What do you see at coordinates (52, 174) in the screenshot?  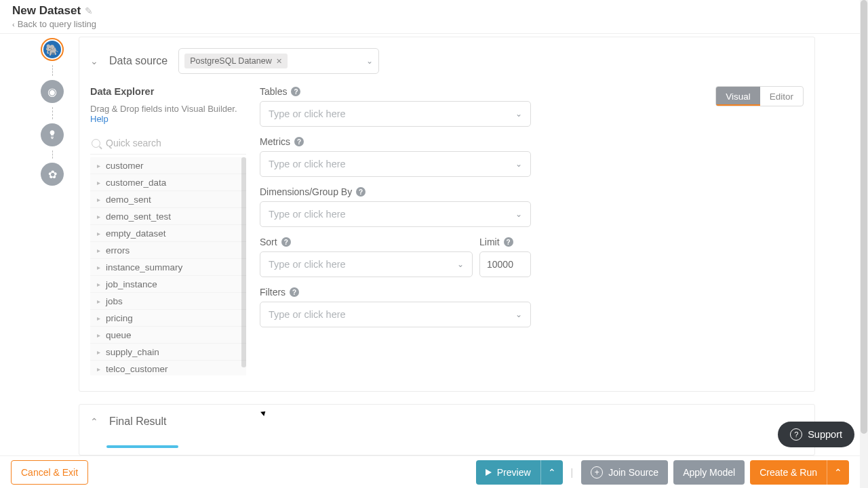 I see `step-settings: ✿` at bounding box center [52, 174].